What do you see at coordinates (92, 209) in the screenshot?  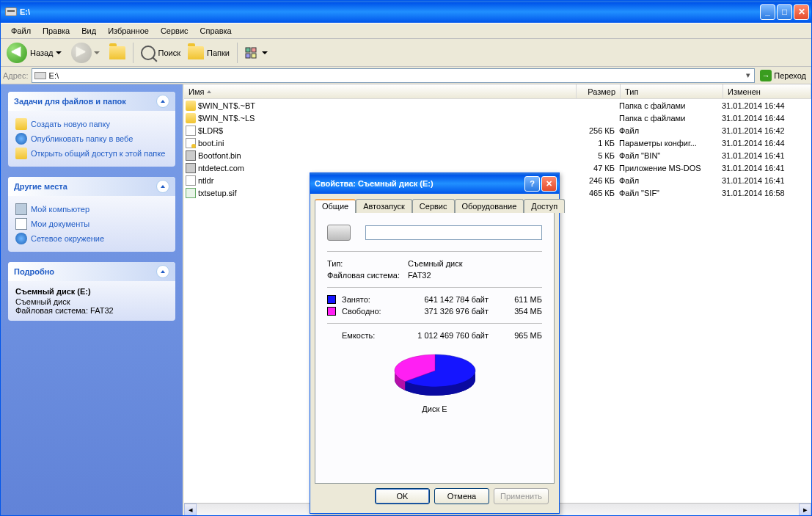 I see `place-my-computer: Мой компьютер` at bounding box center [92, 209].